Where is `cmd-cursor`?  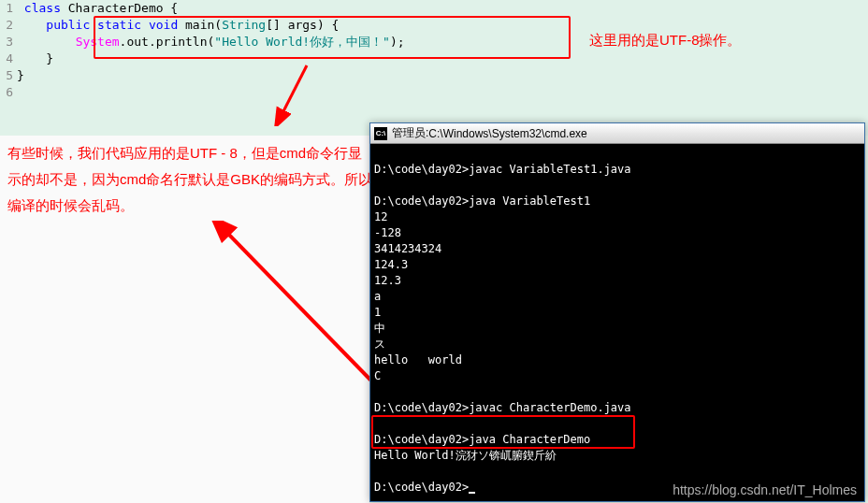
cmd-cursor is located at coordinates (471, 493).